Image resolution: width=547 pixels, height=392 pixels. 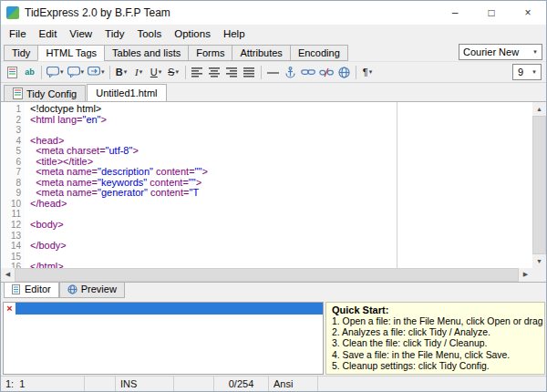 What do you see at coordinates (290, 72) in the screenshot?
I see `anchor-button` at bounding box center [290, 72].